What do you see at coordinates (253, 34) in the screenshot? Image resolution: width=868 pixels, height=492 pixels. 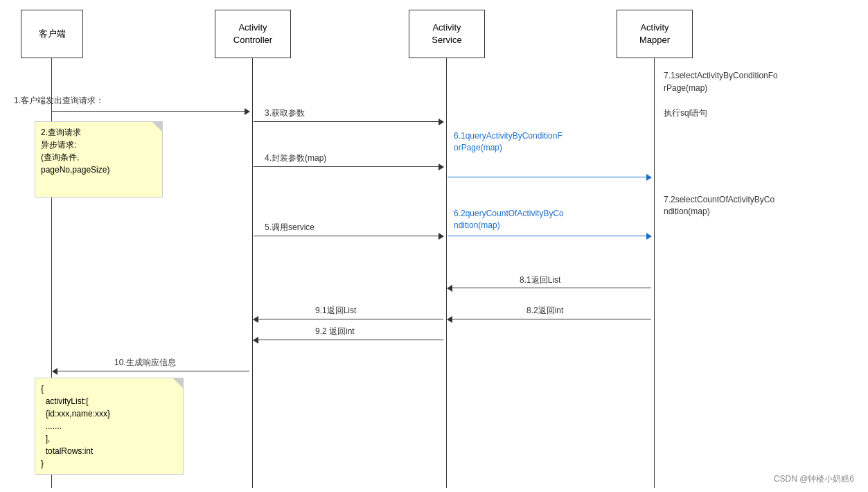 I see `lifeline-controller: ActivityController` at bounding box center [253, 34].